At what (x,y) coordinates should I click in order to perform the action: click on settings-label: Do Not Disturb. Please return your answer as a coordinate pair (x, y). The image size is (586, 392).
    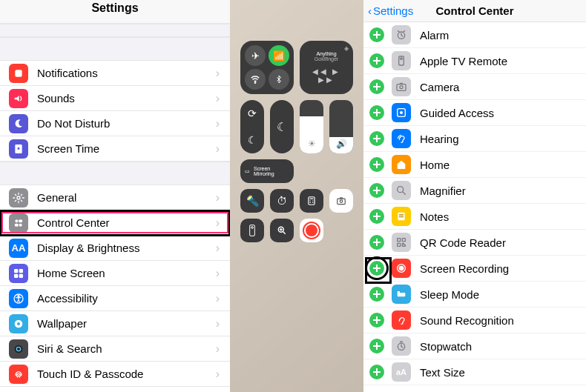
    Looking at the image, I should click on (126, 123).